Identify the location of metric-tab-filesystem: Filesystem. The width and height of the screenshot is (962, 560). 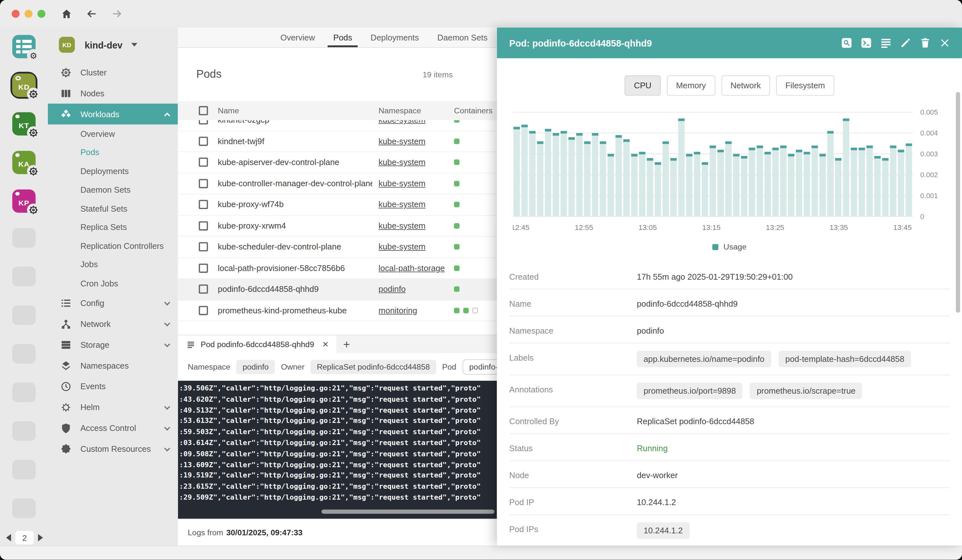
(805, 85).